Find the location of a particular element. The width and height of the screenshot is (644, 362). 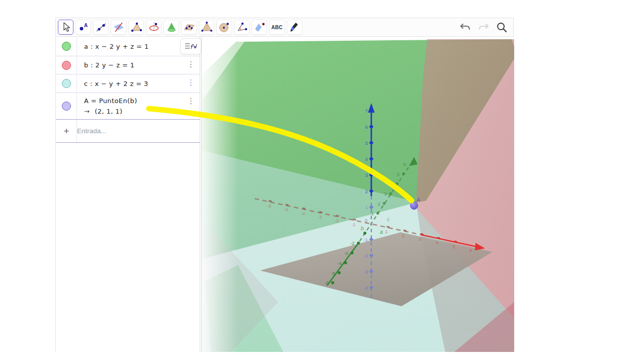

algebra-row-A: A = PuntoEn(b) → (2, 1, 1) ⋮ is located at coordinates (128, 107).